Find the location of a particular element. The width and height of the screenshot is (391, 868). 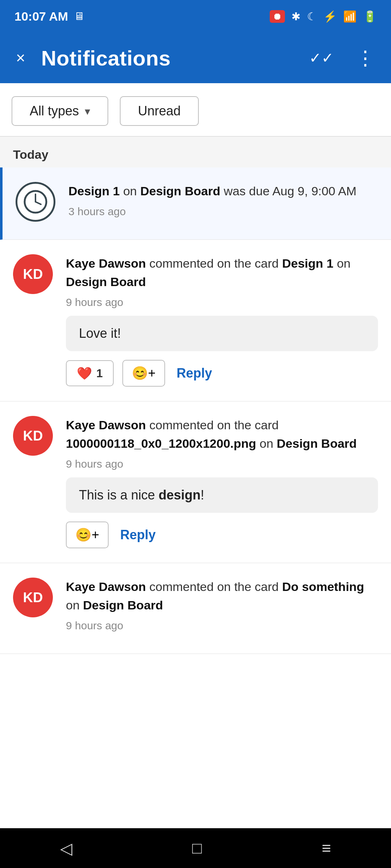

emoji-reaction-button-2: 😊+ is located at coordinates (87, 535).